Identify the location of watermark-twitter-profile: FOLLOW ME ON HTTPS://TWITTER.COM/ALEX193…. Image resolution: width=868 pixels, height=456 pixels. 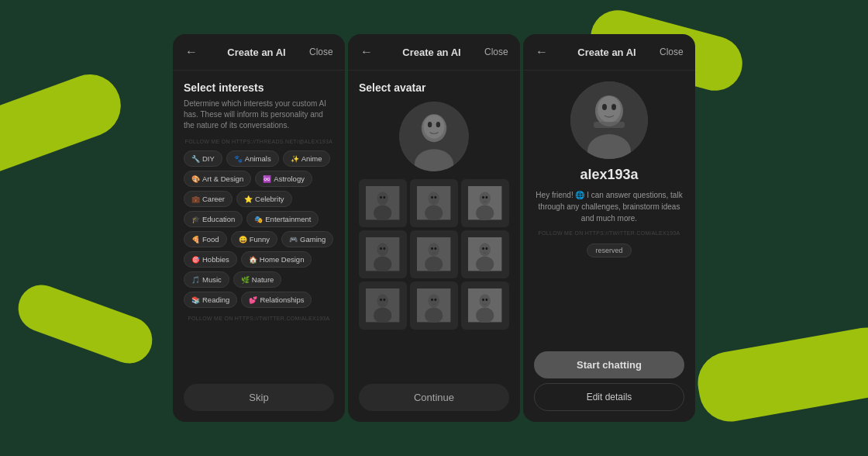
(609, 233).